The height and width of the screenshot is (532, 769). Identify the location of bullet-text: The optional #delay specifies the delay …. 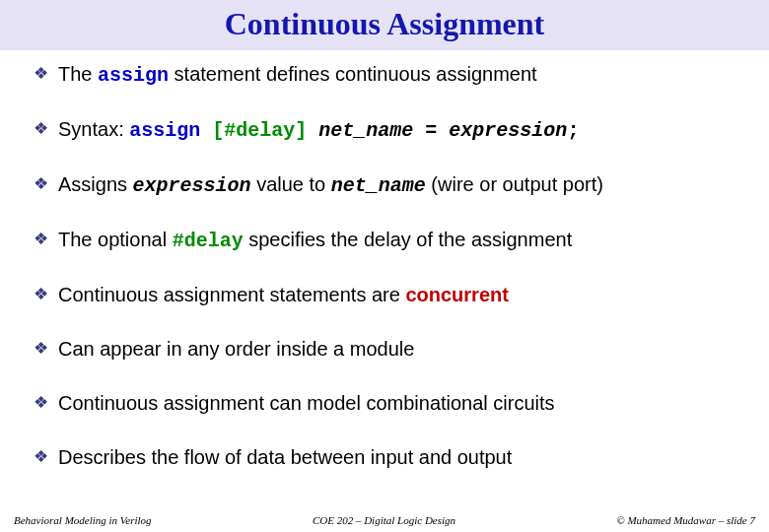
(398, 240).